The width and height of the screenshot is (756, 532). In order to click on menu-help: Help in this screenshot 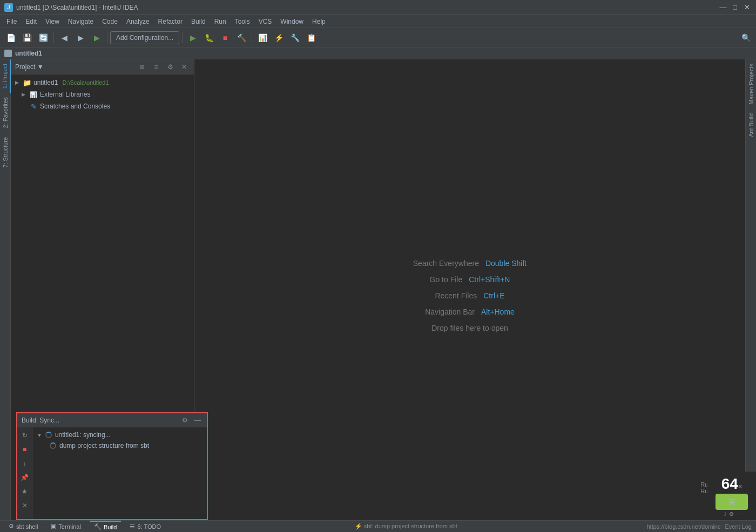, I will do `click(319, 22)`.